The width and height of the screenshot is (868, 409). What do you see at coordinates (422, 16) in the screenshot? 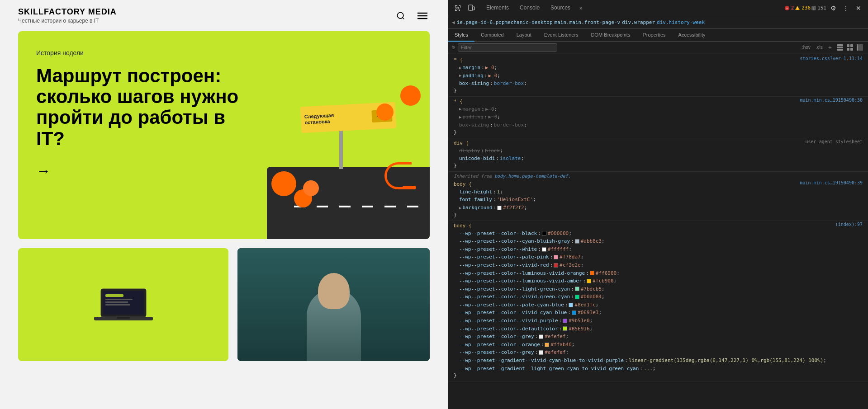
I see `menu-button` at bounding box center [422, 16].